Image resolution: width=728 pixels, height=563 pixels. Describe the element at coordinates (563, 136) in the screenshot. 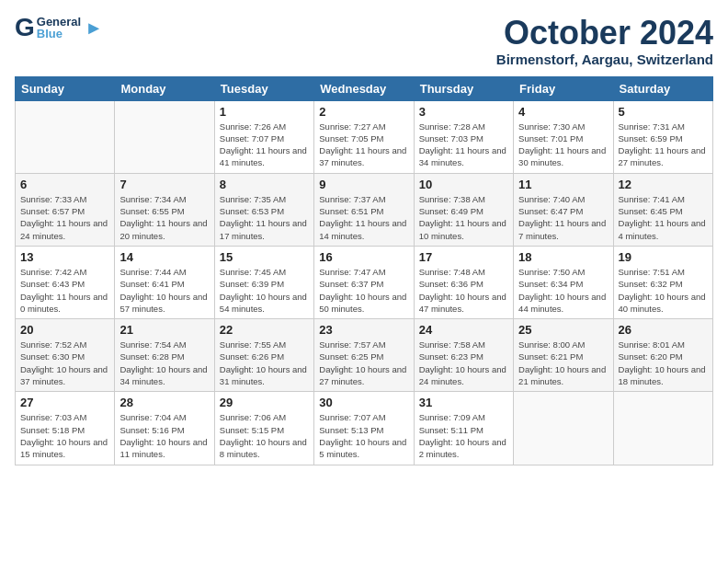

I see `calendar-cell: 4Sunrise: 7:30 AM Sunset: 7:01 PM Daylig…` at that location.